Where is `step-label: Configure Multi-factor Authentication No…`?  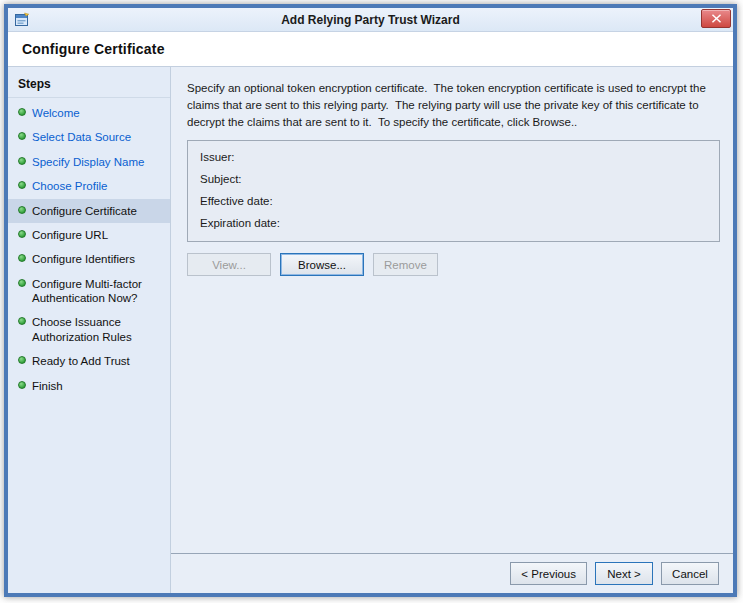 step-label: Configure Multi-factor Authentication No… is located at coordinates (97, 292).